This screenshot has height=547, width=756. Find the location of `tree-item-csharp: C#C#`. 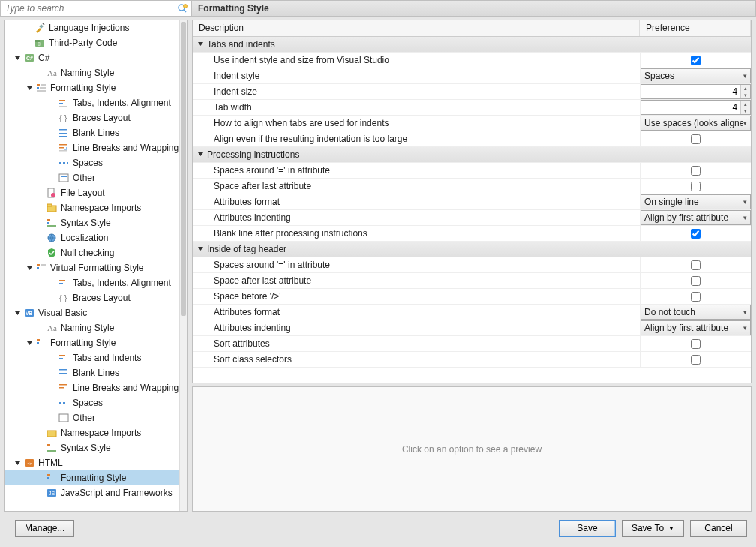

tree-item-csharp: C#C# is located at coordinates (92, 58).